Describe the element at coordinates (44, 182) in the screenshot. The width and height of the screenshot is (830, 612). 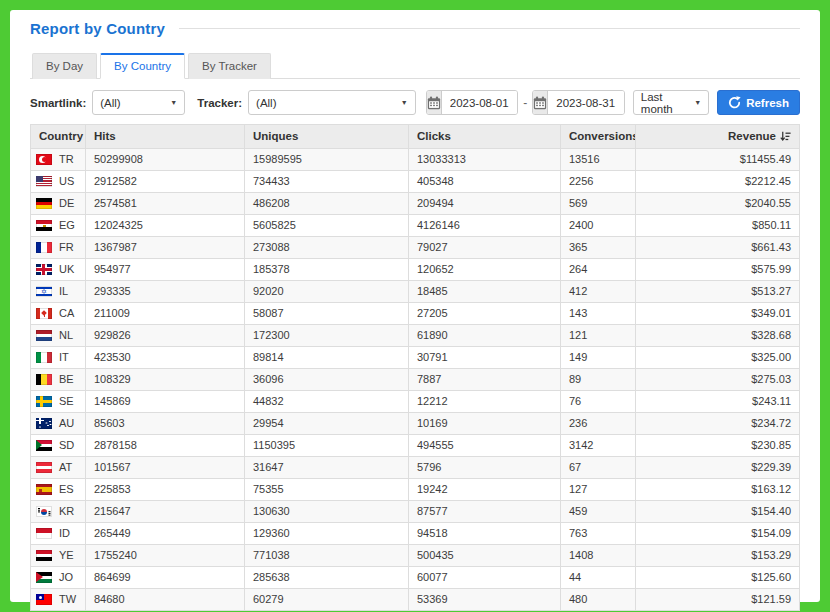
I see `flag-us-icon` at that location.